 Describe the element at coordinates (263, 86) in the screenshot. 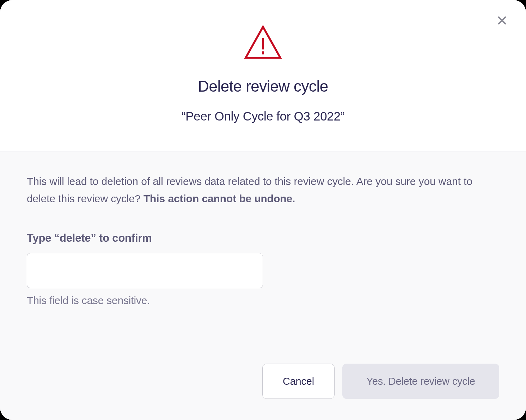

I see `modal-title: Delete review cycle` at that location.